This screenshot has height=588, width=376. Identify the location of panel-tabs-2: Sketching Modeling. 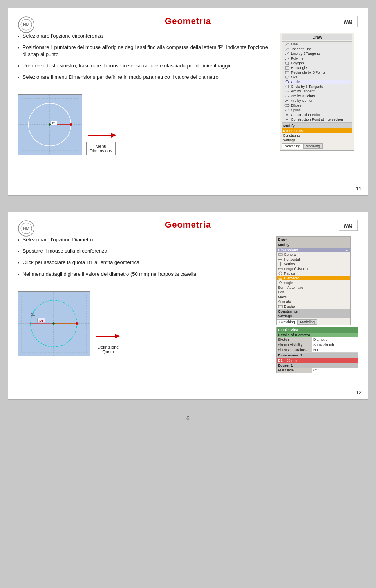
(313, 322).